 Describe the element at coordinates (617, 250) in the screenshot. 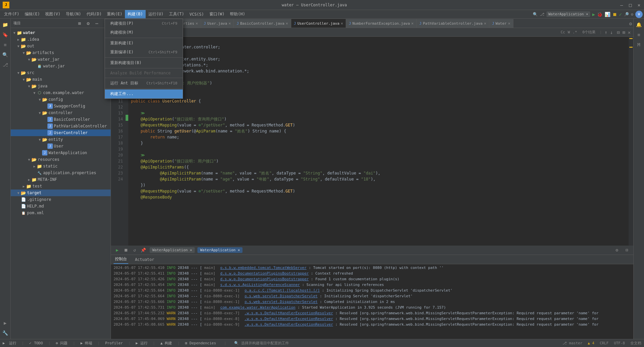

I see `run-settings-button: ⚙` at that location.